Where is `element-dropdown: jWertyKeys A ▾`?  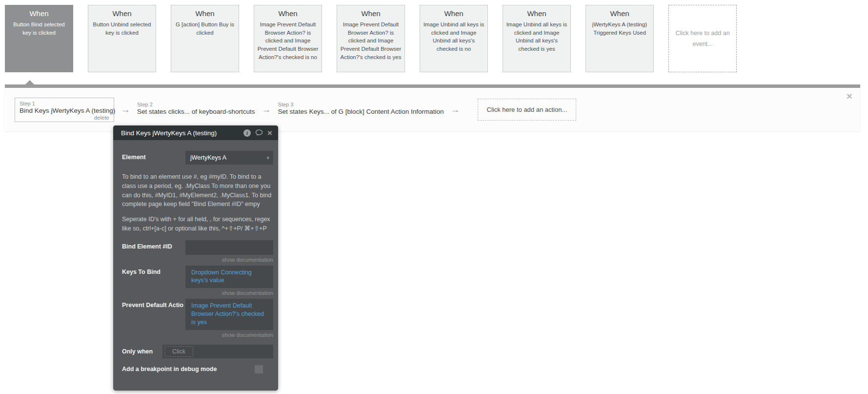 element-dropdown: jWertyKeys A ▾ is located at coordinates (229, 158).